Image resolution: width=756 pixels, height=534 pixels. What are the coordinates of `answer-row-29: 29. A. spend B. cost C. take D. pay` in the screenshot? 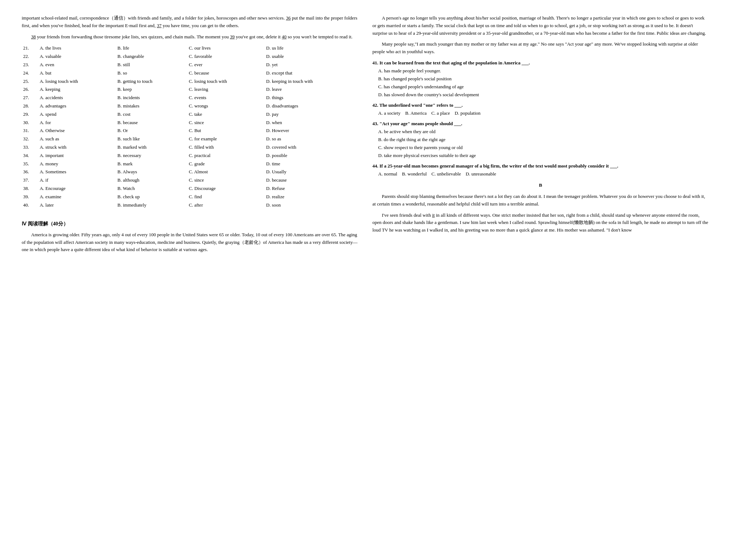 It's located at (190, 114).